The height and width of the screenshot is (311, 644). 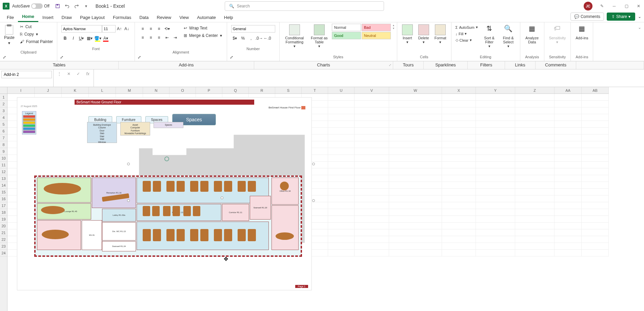 What do you see at coordinates (228, 18) in the screenshot?
I see `tab-help: Help` at bounding box center [228, 18].